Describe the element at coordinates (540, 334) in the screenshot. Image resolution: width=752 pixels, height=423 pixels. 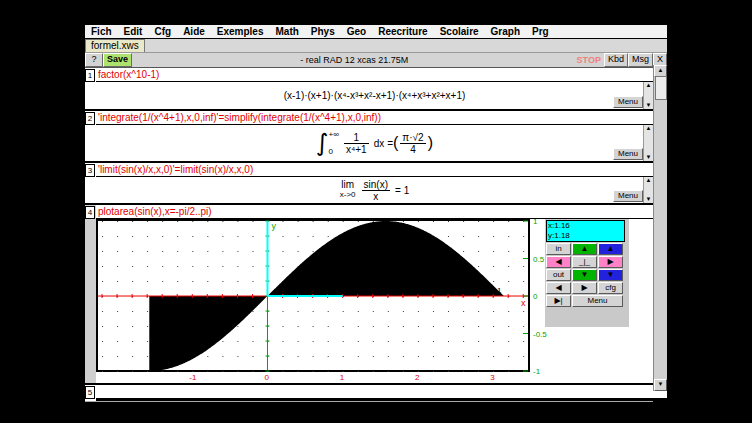
I see `y-tick-label: -0.5` at that location.